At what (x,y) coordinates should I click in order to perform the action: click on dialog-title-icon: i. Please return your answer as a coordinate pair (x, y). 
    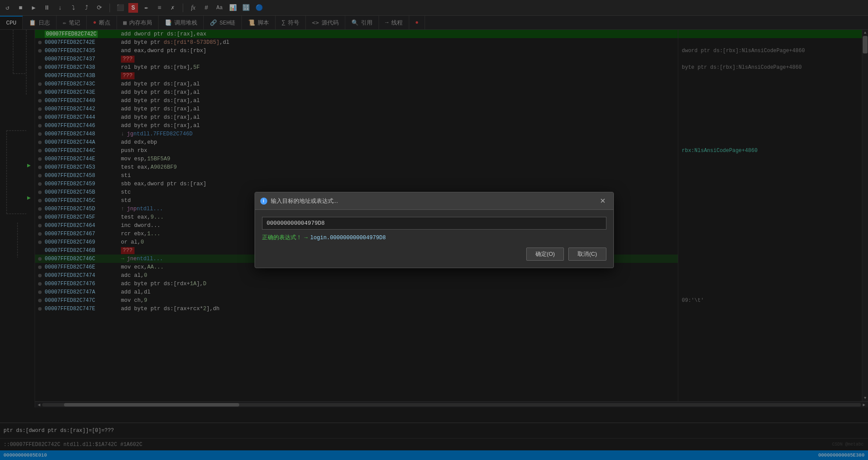
    Looking at the image, I should click on (264, 201).